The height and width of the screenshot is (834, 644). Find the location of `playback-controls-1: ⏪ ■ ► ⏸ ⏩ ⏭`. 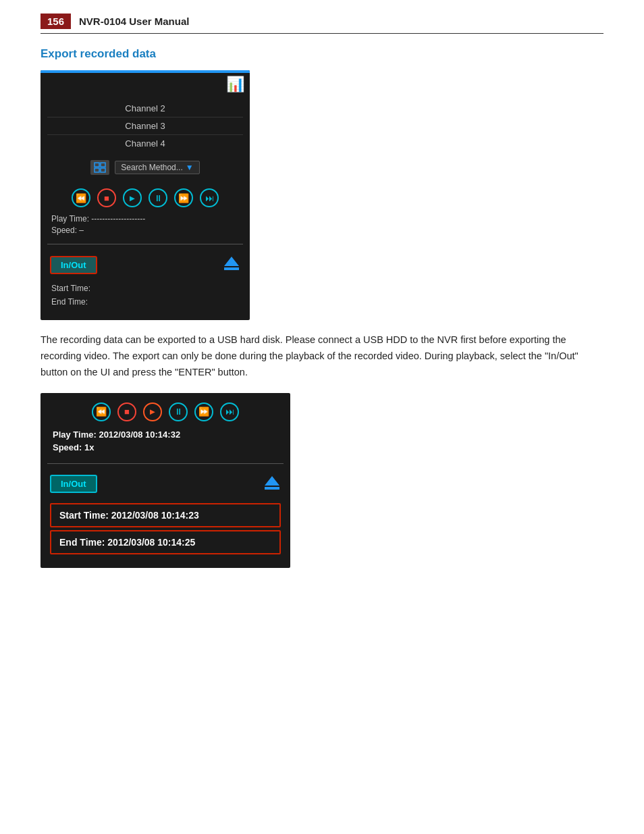

playback-controls-1: ⏪ ■ ► ⏸ ⏩ ⏭ is located at coordinates (145, 197).